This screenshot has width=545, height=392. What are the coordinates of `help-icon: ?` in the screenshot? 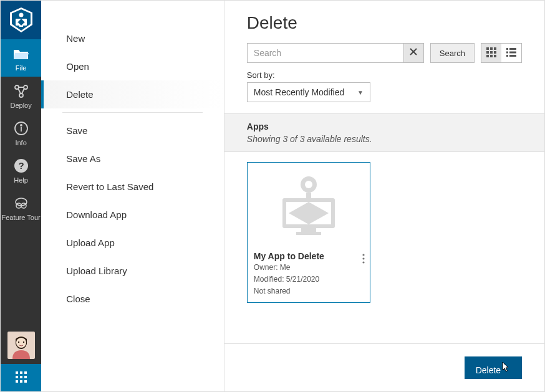 It's located at (21, 166).